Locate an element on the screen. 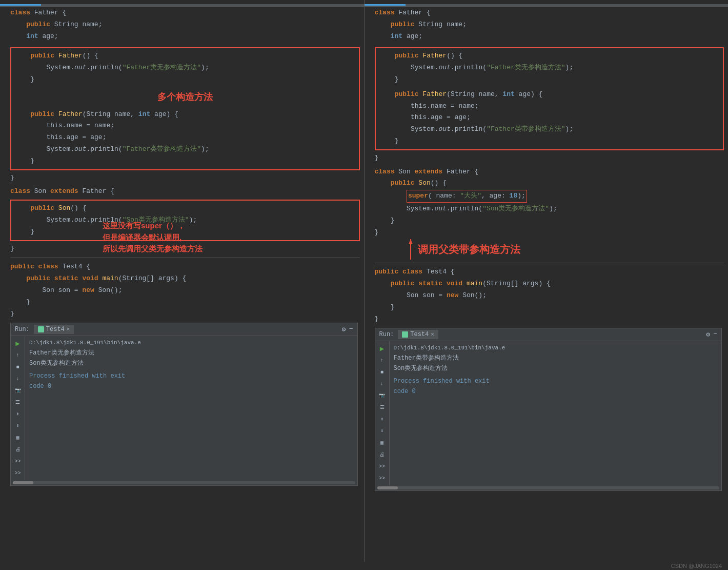 Image resolution: width=728 pixels, height=570 pixels. right-run-play: ▶ is located at coordinates (382, 348).